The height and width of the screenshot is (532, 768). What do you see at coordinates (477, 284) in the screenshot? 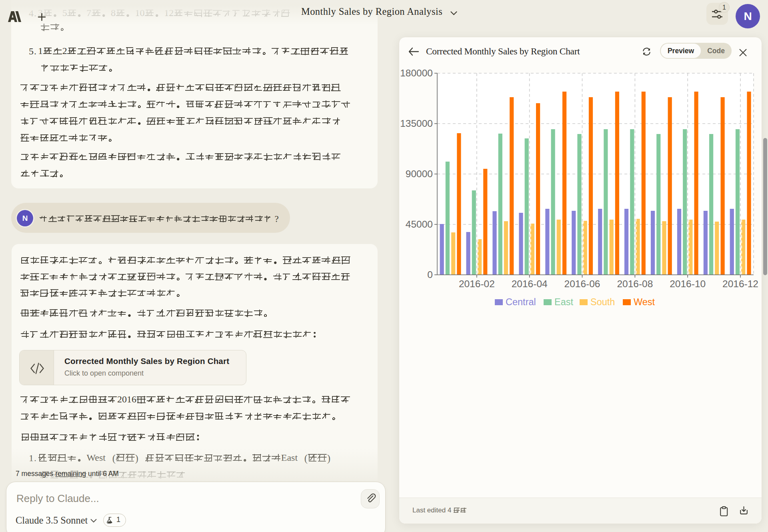
I see `svg-text: 2016-02` at bounding box center [477, 284].